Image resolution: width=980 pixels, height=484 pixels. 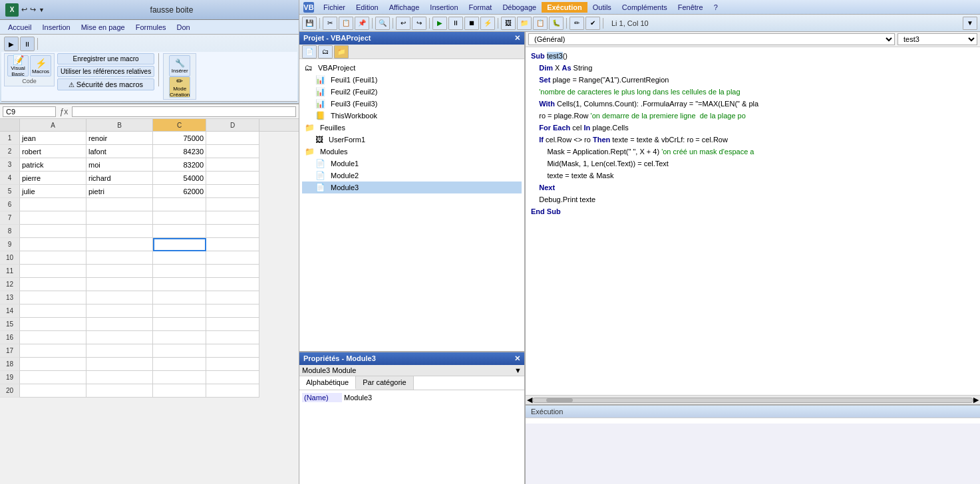 I want to click on cell-c16, so click(x=180, y=338).